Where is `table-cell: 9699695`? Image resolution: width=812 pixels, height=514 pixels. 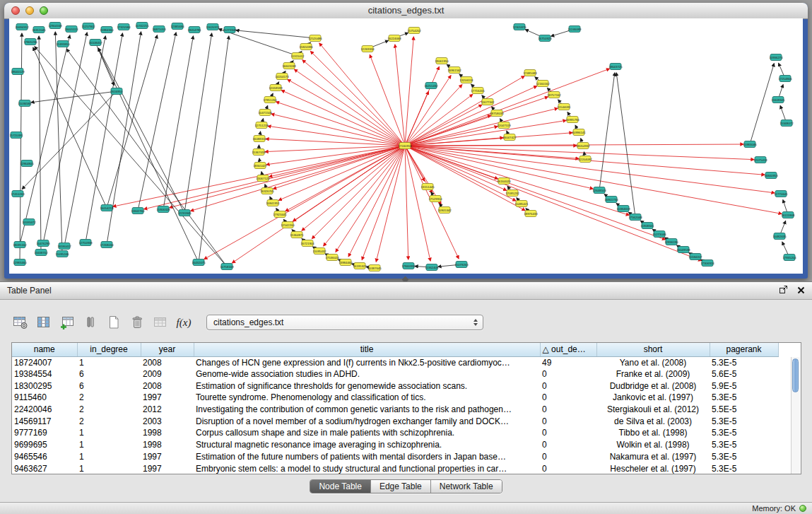 table-cell: 9699695 is located at coordinates (45, 445).